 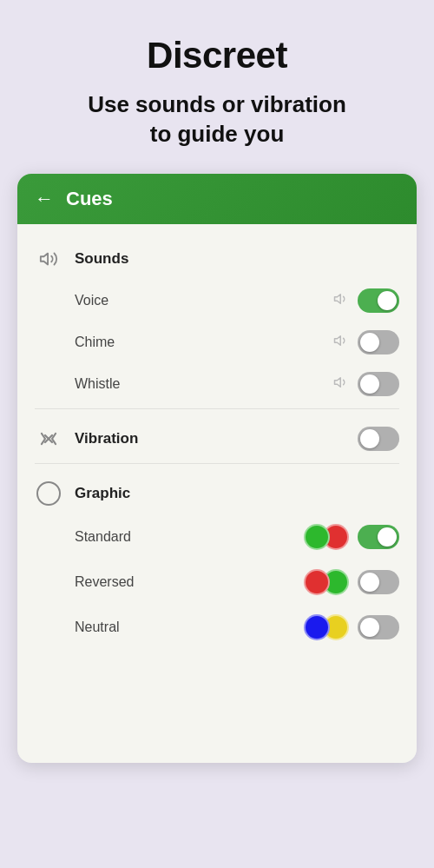 What do you see at coordinates (341, 342) in the screenshot?
I see `chime-sound-icon` at bounding box center [341, 342].